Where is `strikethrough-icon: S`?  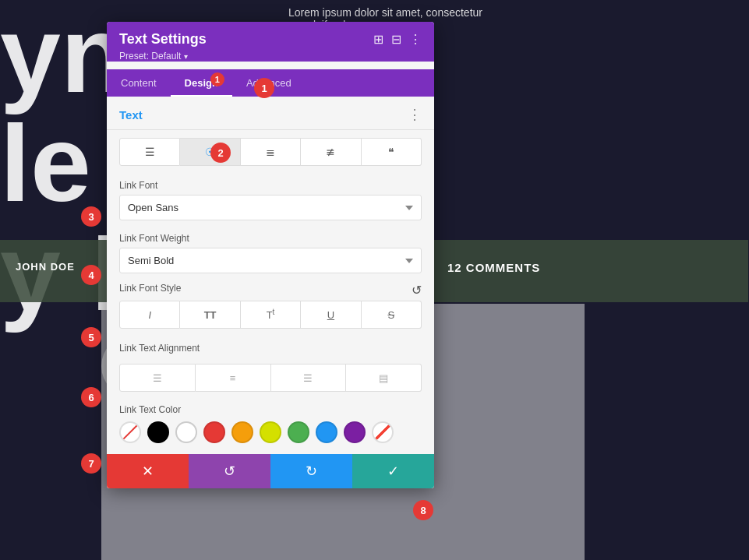
strikethrough-icon: S is located at coordinates (391, 315).